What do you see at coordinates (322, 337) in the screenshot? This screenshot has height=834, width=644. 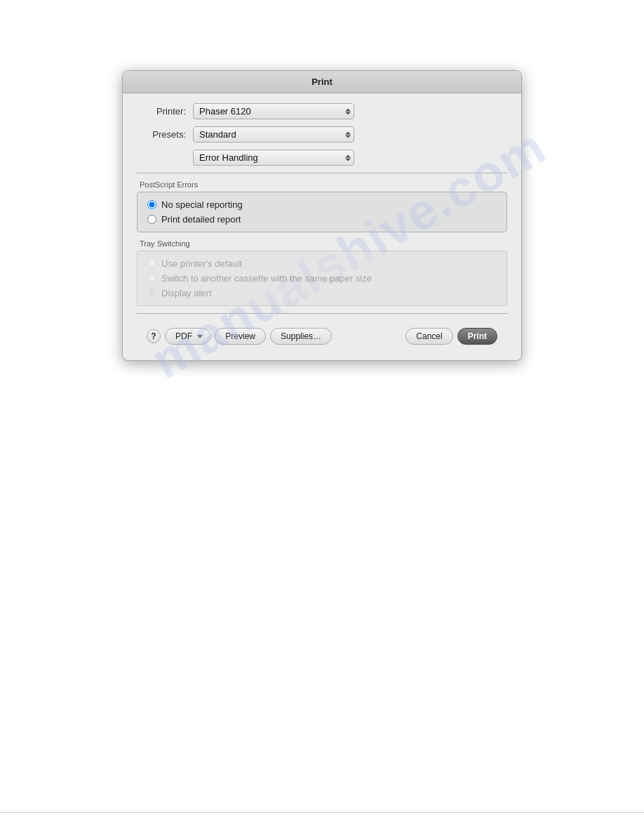 I see `dialog-footer: ? PDF Preview Supplies… Cancel Print` at bounding box center [322, 337].